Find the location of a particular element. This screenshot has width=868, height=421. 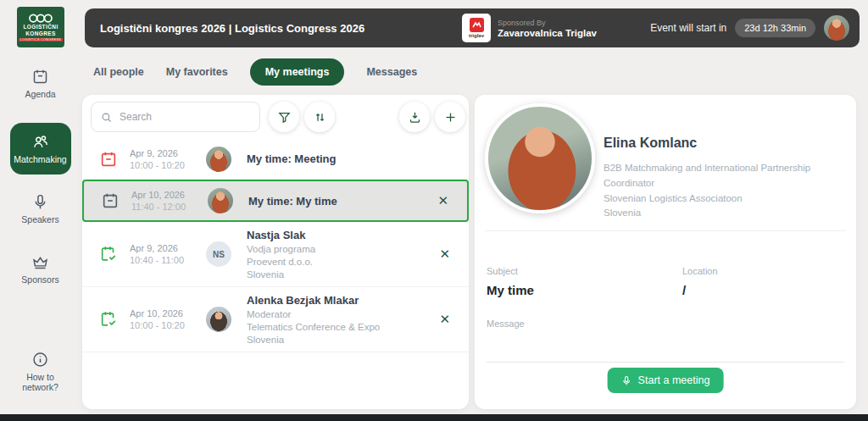

message-input is located at coordinates (665, 346).